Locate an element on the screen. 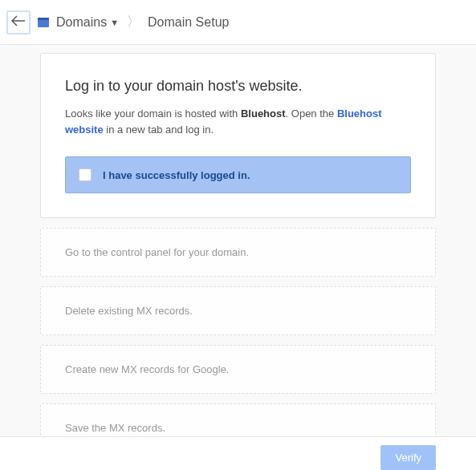 This screenshot has height=470, width=476. confirm-login-row: I have successfully logged in. is located at coordinates (238, 175).